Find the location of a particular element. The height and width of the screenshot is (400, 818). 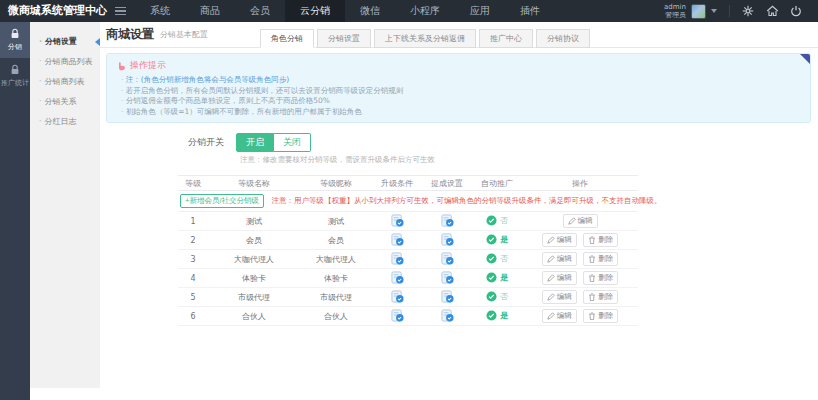

tab-role-distribution: 角色分销 is located at coordinates (287, 38).